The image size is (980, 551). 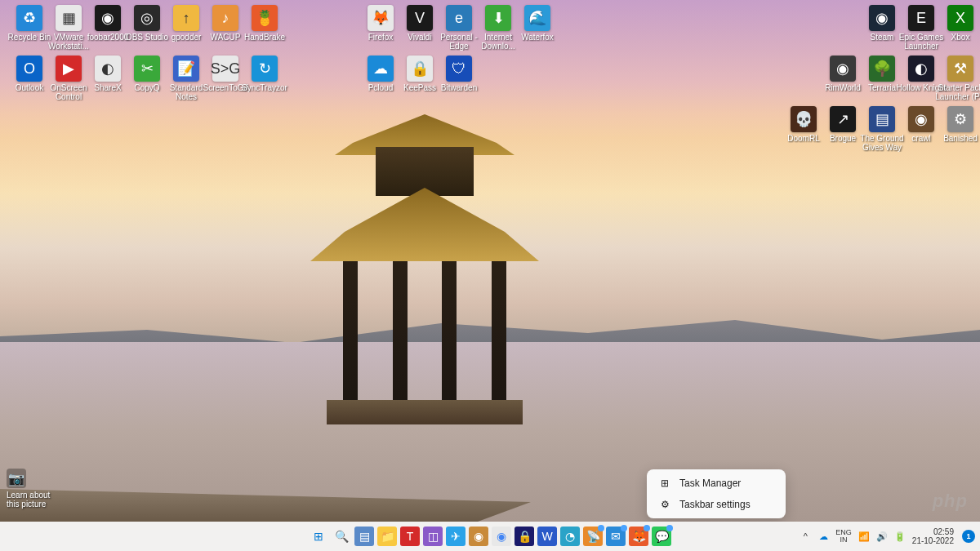 What do you see at coordinates (381, 18) in the screenshot?
I see `app-icon: 🦊` at bounding box center [381, 18].